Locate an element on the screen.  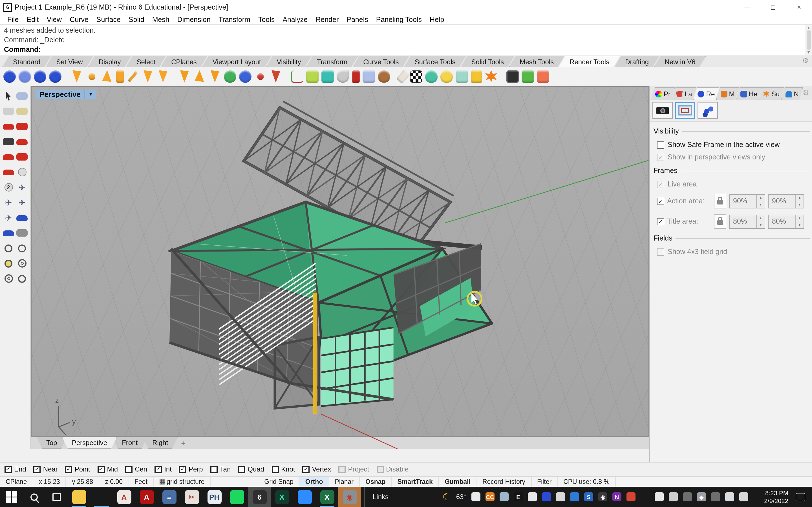
menu-item: Panels is located at coordinates (357, 19).